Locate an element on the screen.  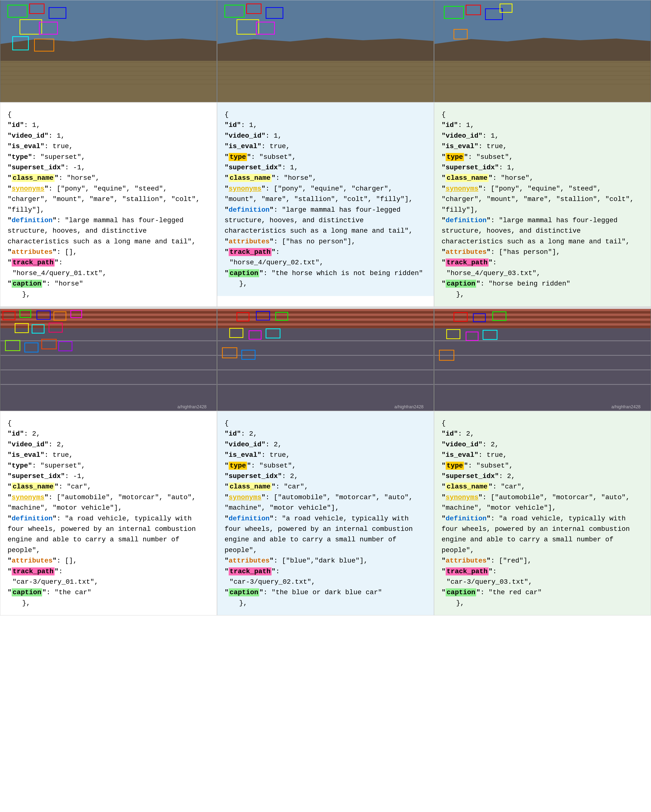
track-path-val: "car-3/query_02.txt", is located at coordinates (270, 582).